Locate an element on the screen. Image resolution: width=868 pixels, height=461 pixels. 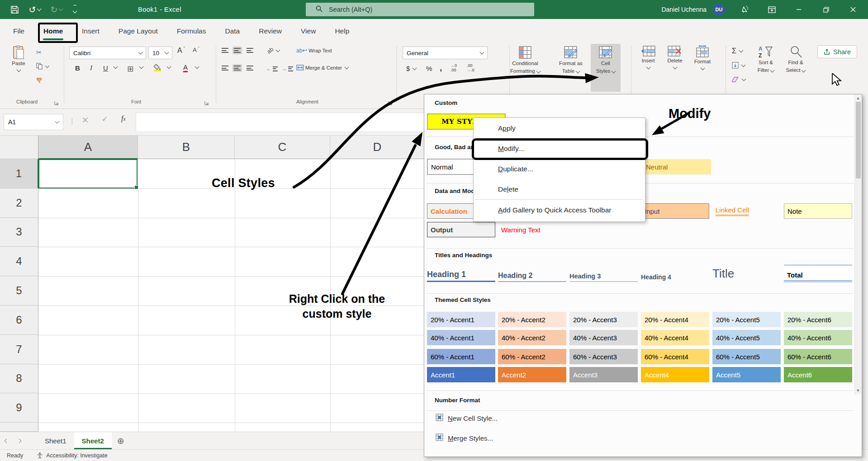
accessibility-status: Accessibility: Investigate is located at coordinates (72, 456).